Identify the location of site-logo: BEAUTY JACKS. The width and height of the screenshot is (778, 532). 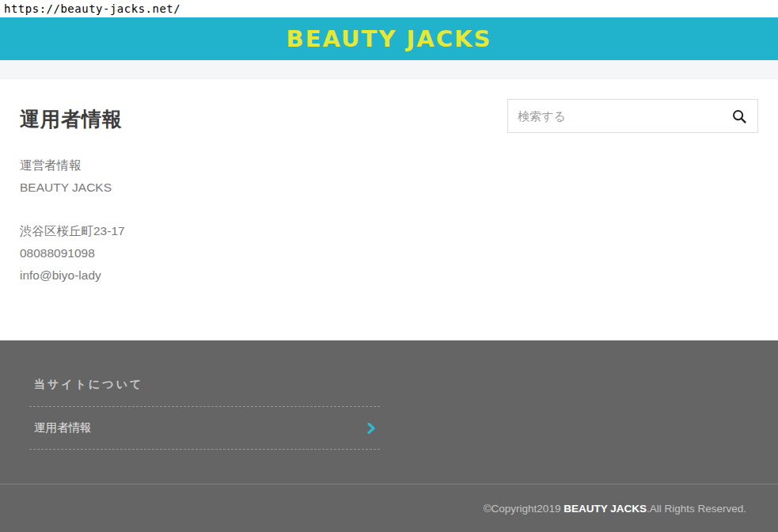
(389, 39).